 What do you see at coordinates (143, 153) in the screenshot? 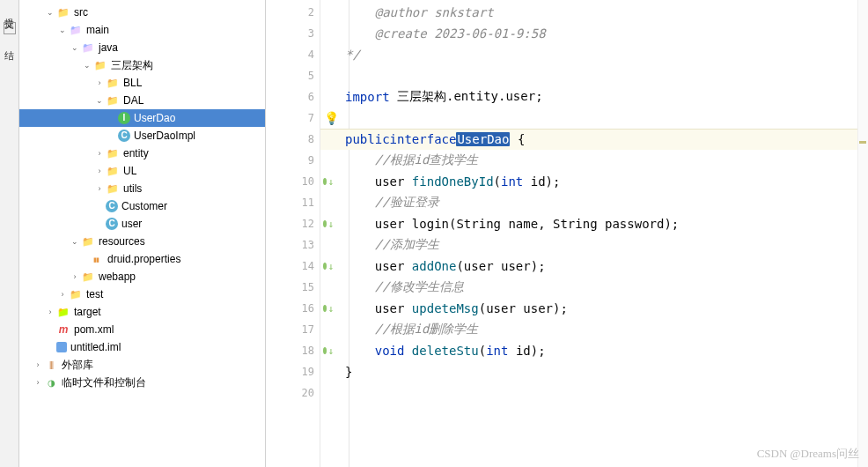
I see `tree-item-entity: ›entity` at bounding box center [143, 153].